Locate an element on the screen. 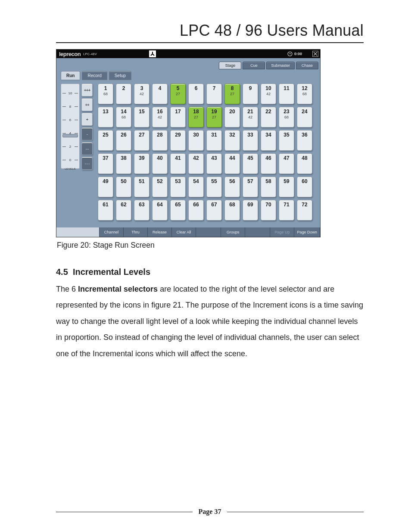 The height and width of the screenshot is (532, 411). channel-cell: 68 is located at coordinates (232, 210).